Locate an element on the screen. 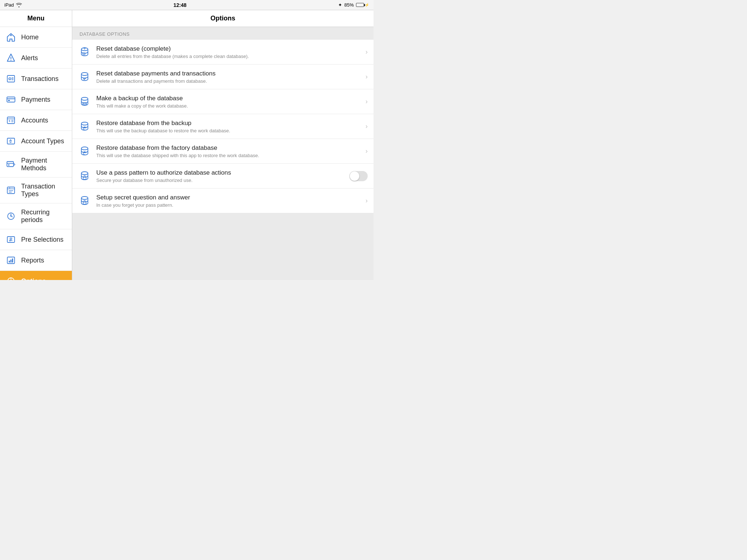 Image resolution: width=747 pixels, height=560 pixels. option-make-backup: Make a backup of the database This will … is located at coordinates (223, 102).